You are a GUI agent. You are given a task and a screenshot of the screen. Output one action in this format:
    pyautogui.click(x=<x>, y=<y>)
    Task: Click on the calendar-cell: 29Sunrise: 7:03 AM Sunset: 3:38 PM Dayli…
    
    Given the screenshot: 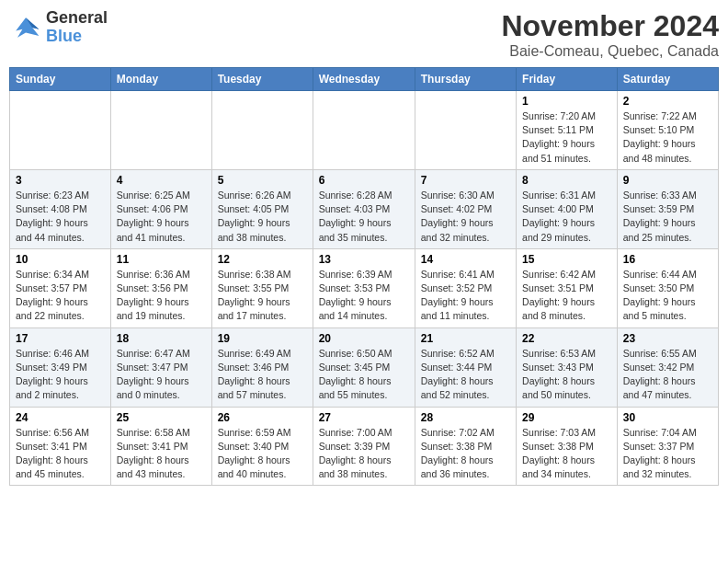 What is the action you would take?
    pyautogui.click(x=567, y=446)
    